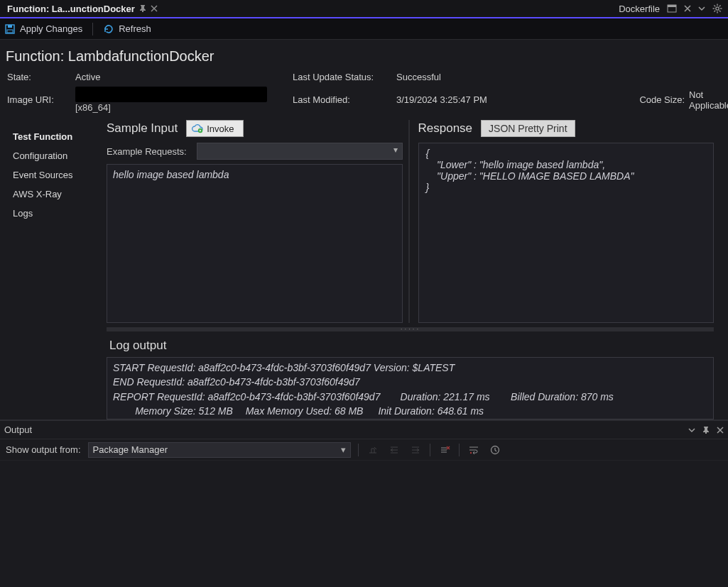  Describe the element at coordinates (649, 99) in the screenshot. I see `code-size-label: Code Size:` at that location.